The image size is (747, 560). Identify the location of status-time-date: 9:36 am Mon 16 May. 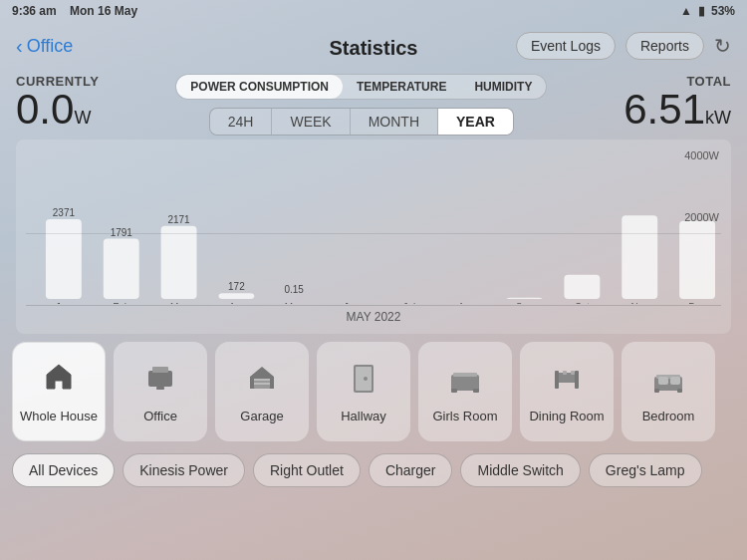
(75, 11).